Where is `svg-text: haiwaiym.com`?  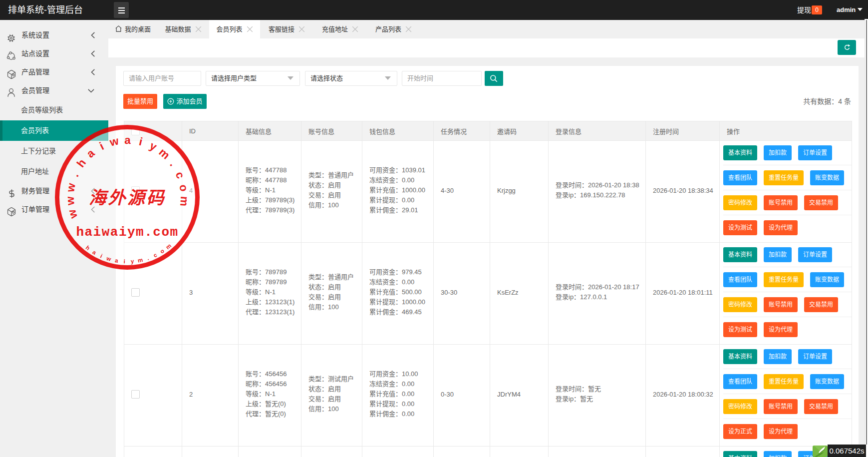 svg-text: haiwaiym.com is located at coordinates (127, 232).